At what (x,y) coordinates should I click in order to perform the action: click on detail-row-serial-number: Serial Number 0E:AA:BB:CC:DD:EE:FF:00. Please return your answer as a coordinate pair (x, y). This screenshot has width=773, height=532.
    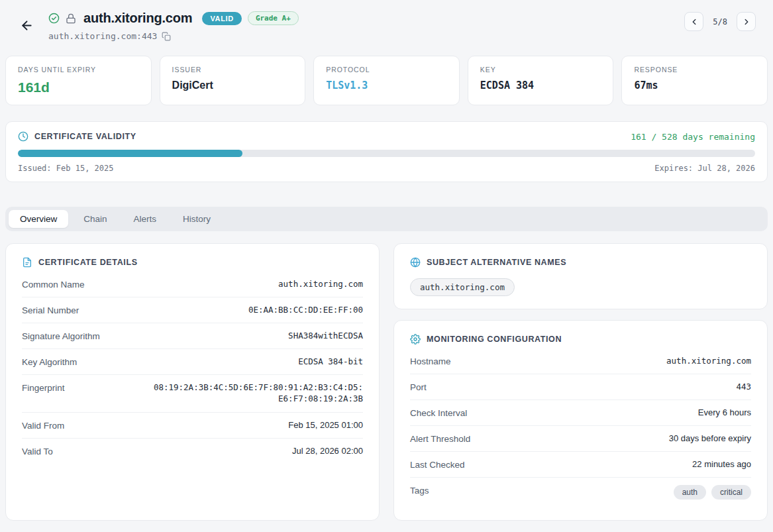
    Looking at the image, I should click on (192, 310).